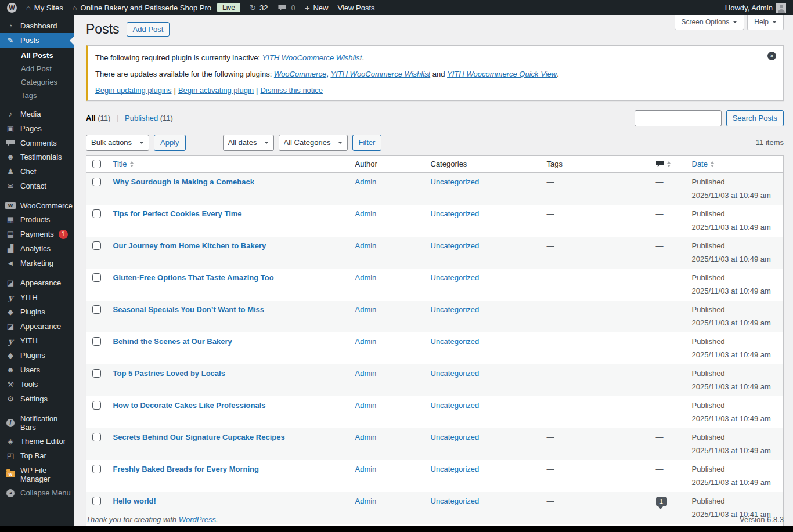  Describe the element at coordinates (291, 91) in the screenshot. I see `dismiss-notice-link: Dismiss this notice` at that location.